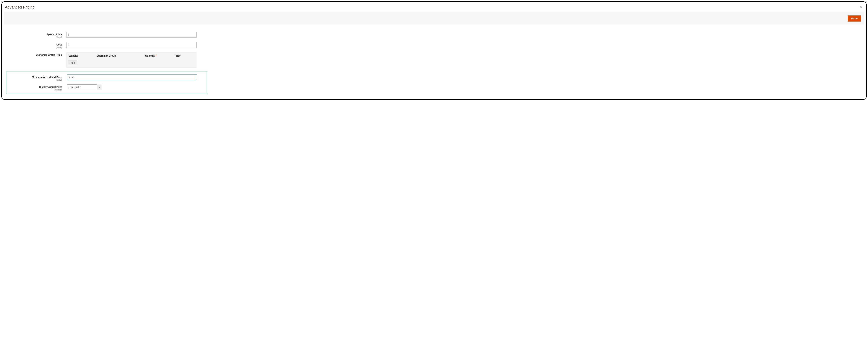 The width and height of the screenshot is (868, 359). Describe the element at coordinates (131, 45) in the screenshot. I see `cost-input` at that location.